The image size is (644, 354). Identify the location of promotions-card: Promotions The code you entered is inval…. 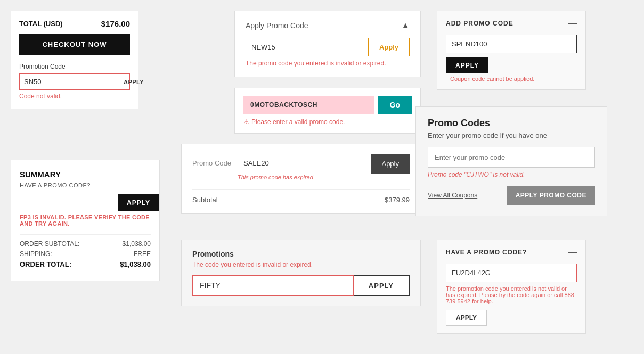
(301, 273).